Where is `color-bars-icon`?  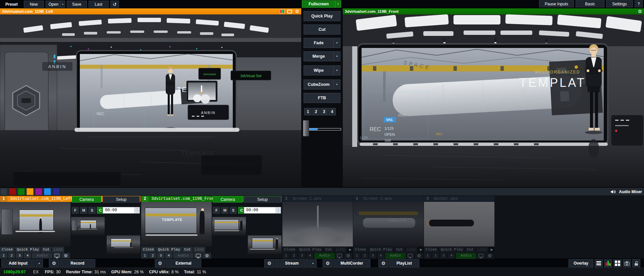
color-bars-icon is located at coordinates (282, 11).